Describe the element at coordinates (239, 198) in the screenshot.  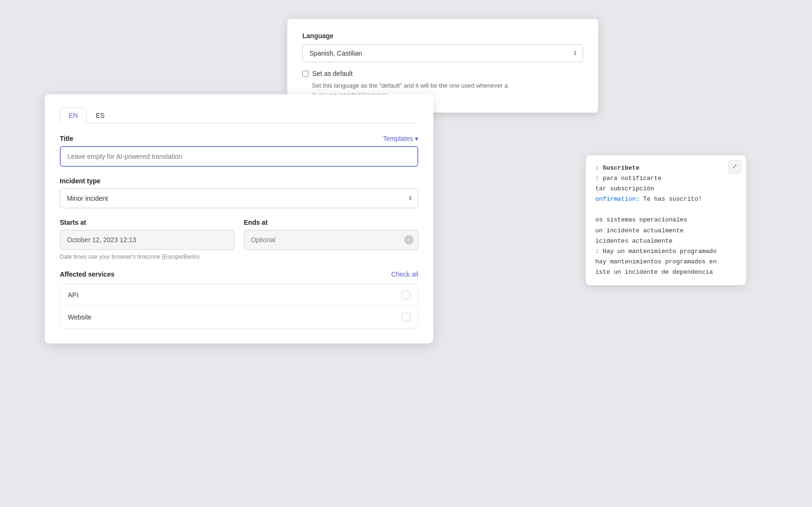
I see `incident-type-select-wrapper: Minor incident ⇕` at that location.